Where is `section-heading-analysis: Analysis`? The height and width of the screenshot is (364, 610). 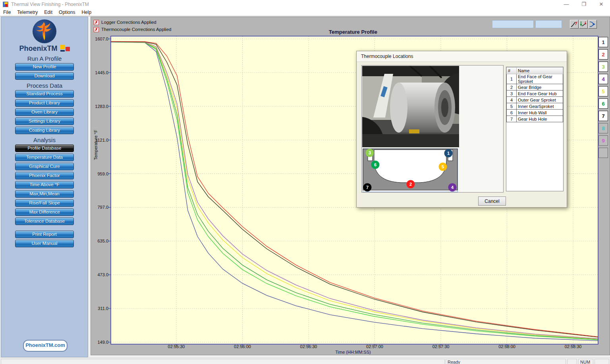 section-heading-analysis: Analysis is located at coordinates (44, 140).